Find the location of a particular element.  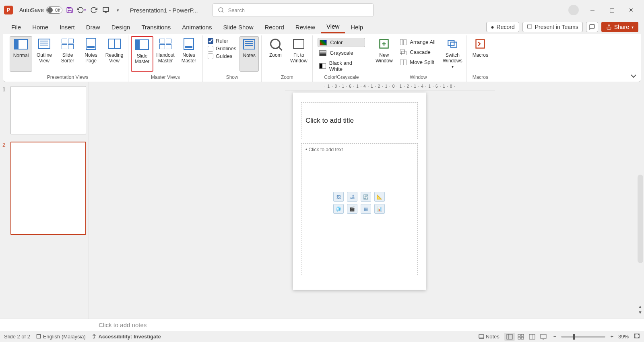

slide-master-button: Slide Master is located at coordinates (142, 54).